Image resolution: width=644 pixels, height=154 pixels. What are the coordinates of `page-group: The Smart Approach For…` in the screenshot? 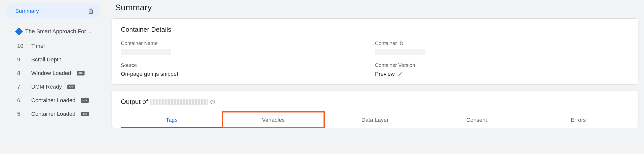 It's located at (53, 31).